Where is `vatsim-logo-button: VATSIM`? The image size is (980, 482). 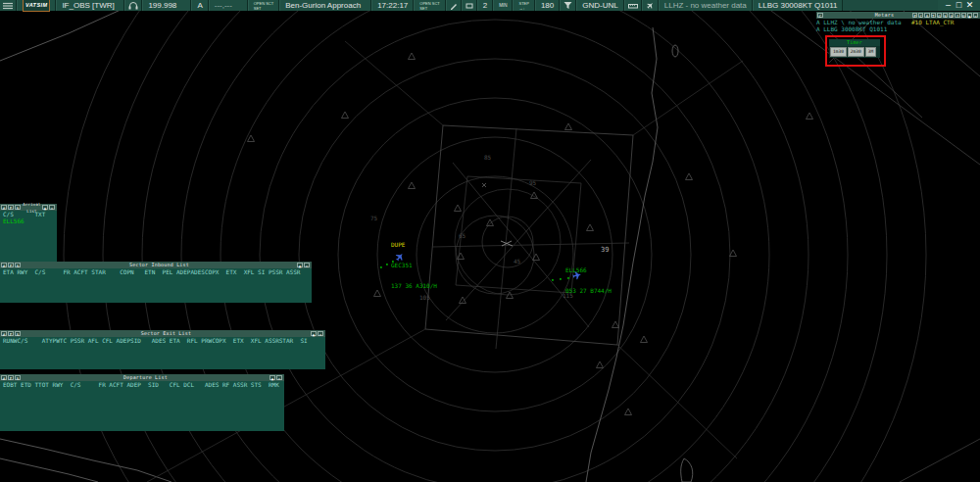 vatsim-logo-button: VATSIM is located at coordinates (36, 6).